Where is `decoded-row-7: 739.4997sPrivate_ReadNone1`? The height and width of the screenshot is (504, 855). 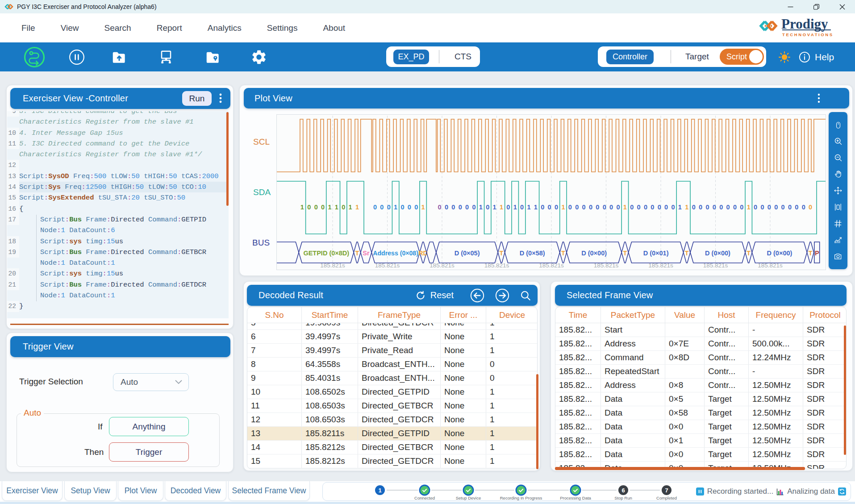
decoded-row-7: 739.4997sPrivate_ReadNone1 is located at coordinates (392, 351).